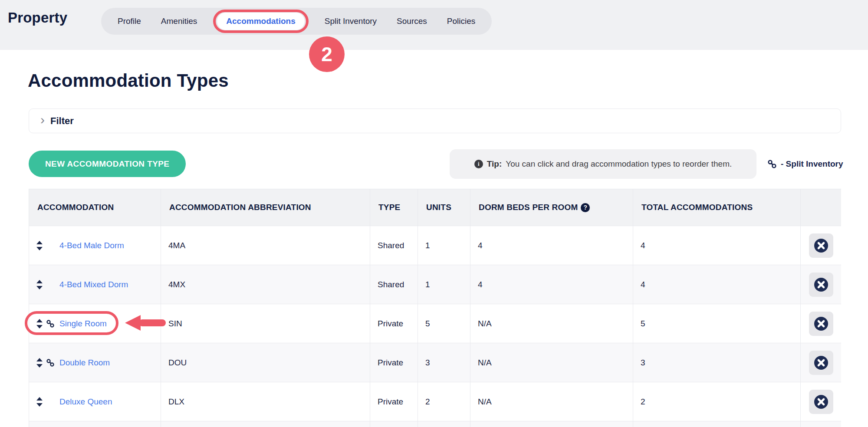 The width and height of the screenshot is (868, 427). Describe the element at coordinates (94, 285) in the screenshot. I see `accommodation-link: 4-Bed Mixed Dorm` at that location.